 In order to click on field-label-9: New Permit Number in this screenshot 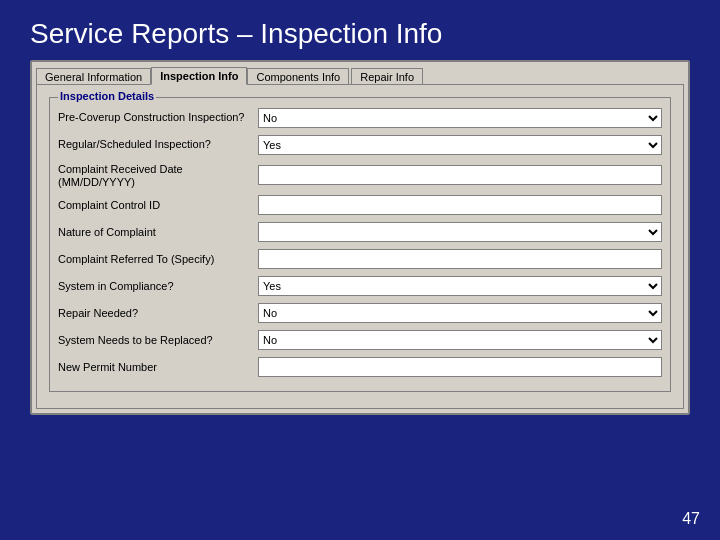, I will do `click(158, 368)`.